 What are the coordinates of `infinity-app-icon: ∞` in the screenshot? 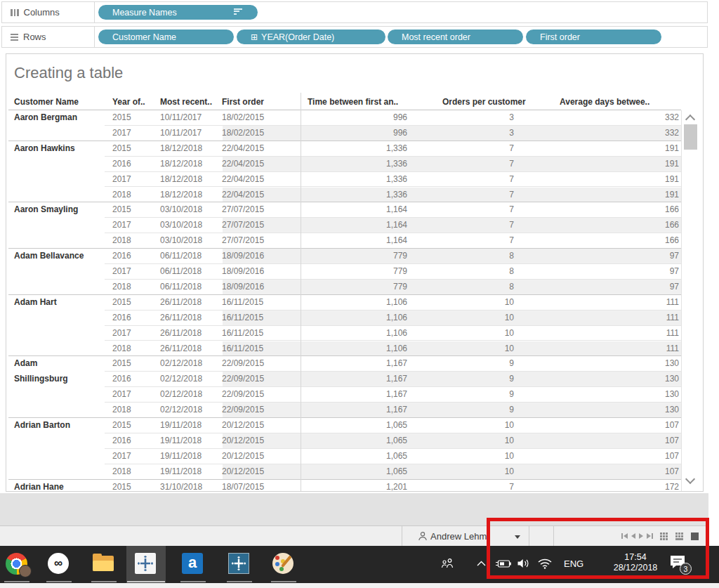 It's located at (59, 564).